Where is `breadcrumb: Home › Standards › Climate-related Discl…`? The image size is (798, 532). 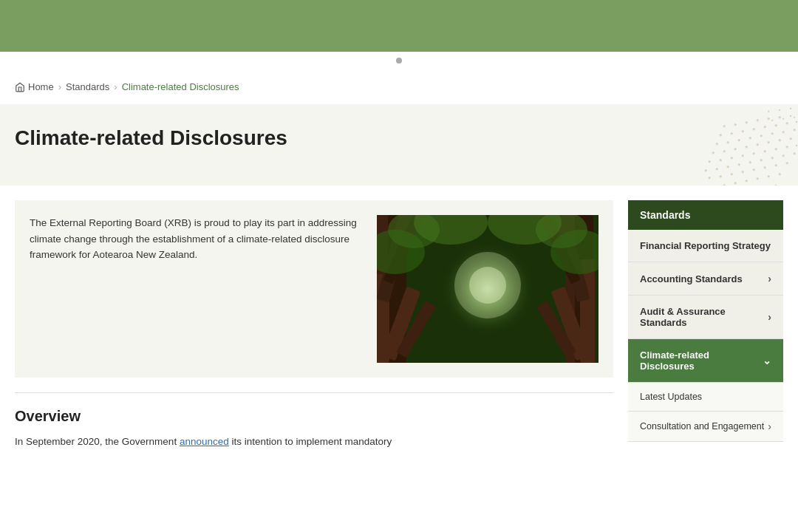
breadcrumb: Home › Standards › Climate-related Discl… is located at coordinates (399, 87).